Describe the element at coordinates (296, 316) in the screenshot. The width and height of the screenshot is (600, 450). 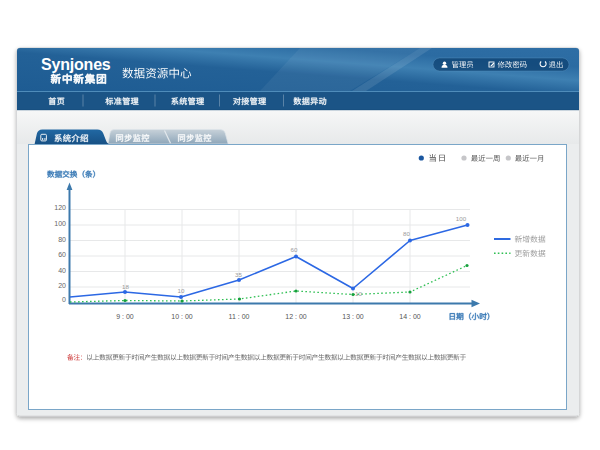
I see `svg-text: 12 : 00` at that location.